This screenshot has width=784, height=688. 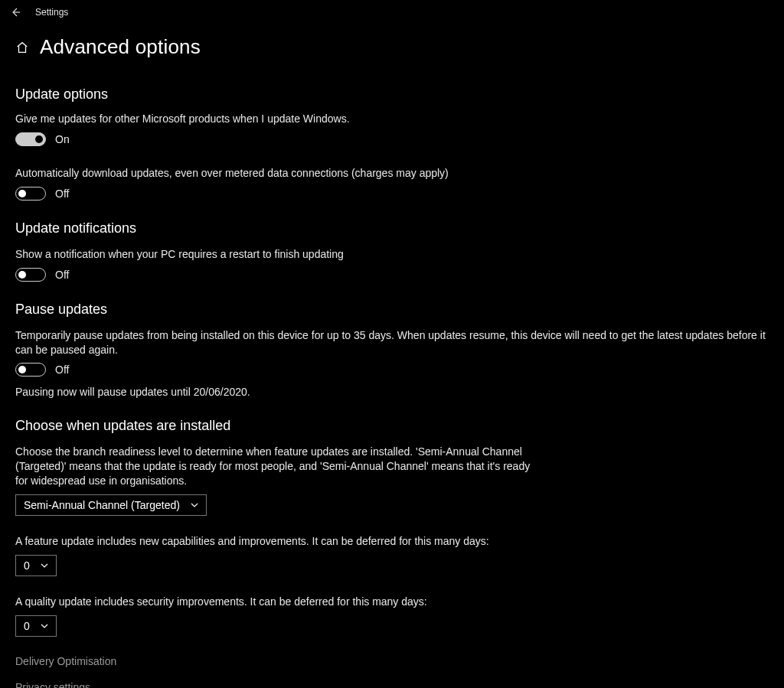 What do you see at coordinates (31, 275) in the screenshot?
I see `toggle-restart-notify` at bounding box center [31, 275].